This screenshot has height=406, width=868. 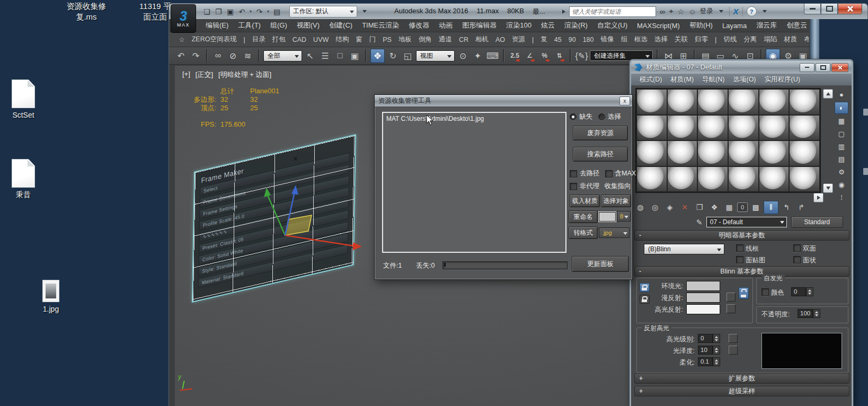 What do you see at coordinates (500, 40) in the screenshot?
I see `plugin-toolbar-item: AO` at bounding box center [500, 40].